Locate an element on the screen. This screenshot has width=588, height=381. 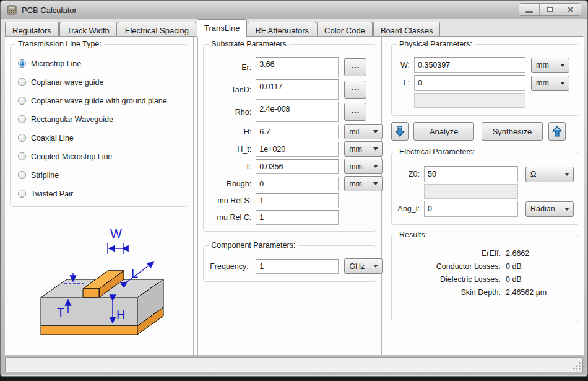
physical-extra-field is located at coordinates (470, 100).